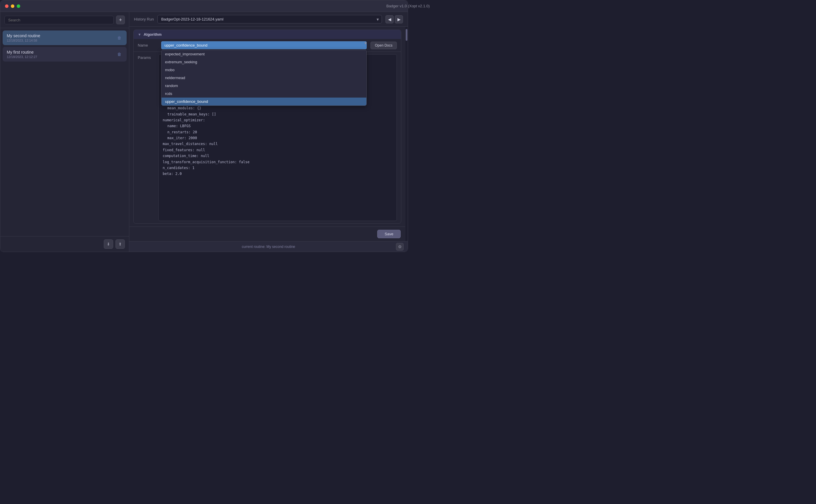  I want to click on status-text: current routine: My second routine, so click(268, 247).